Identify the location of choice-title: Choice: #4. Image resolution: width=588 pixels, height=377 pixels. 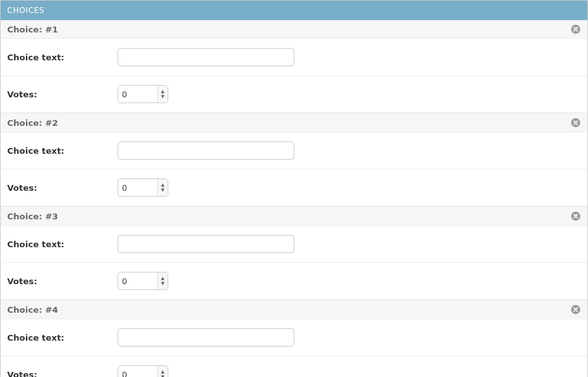
(32, 310).